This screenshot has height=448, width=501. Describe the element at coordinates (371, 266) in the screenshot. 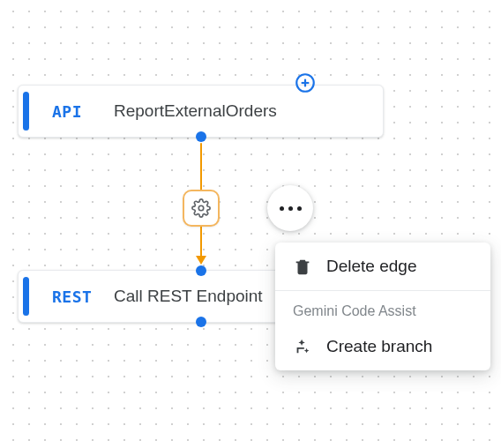

I see `menu-item-label: Delete edge` at that location.